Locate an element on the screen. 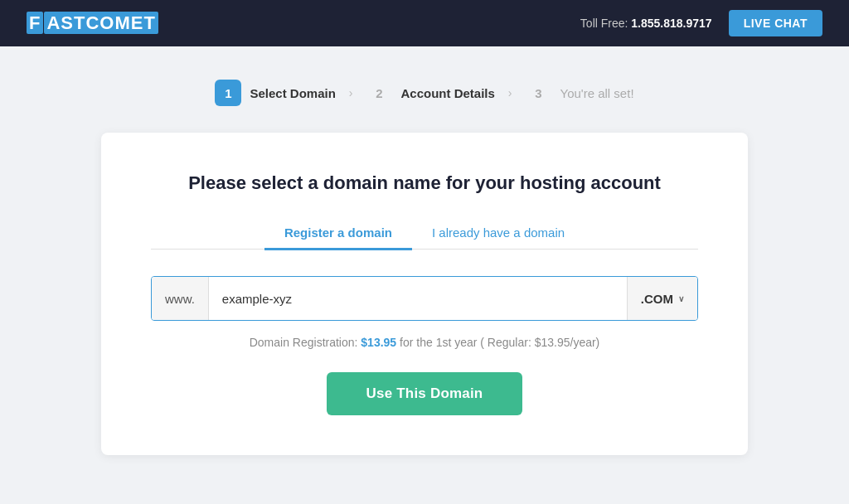  header: FASTCOMET Toll Free: 1.855.818.9717 LIVE… is located at coordinates (424, 23).